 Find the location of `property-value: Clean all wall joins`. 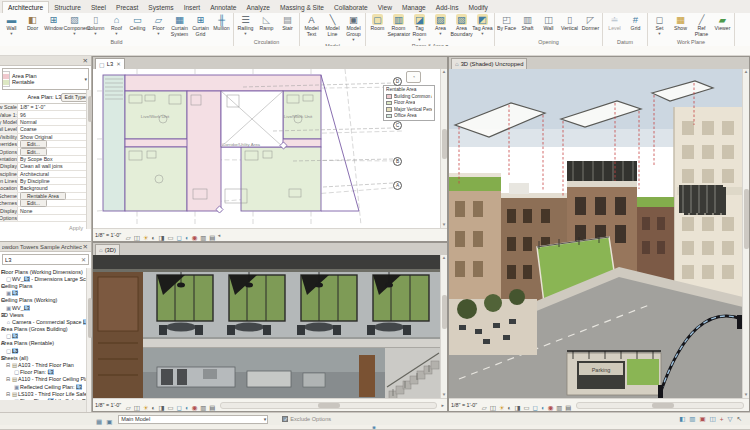

property-value: Clean all wall joins is located at coordinates (54, 166).